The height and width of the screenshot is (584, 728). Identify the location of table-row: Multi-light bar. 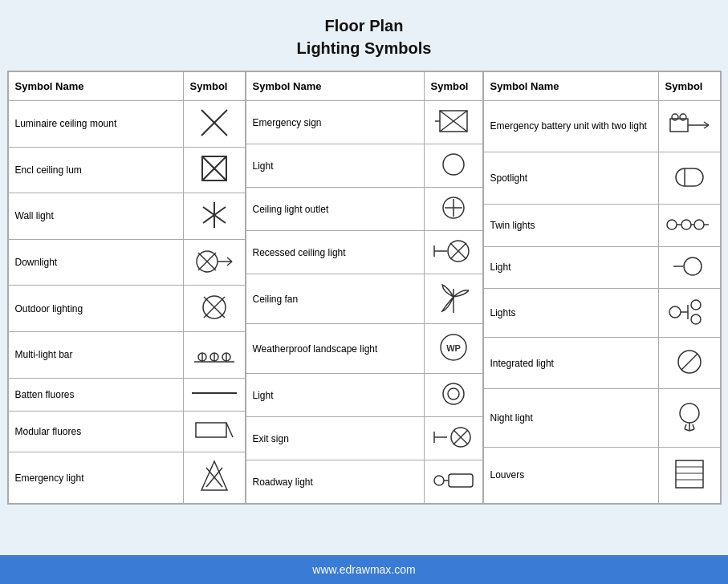
(127, 355).